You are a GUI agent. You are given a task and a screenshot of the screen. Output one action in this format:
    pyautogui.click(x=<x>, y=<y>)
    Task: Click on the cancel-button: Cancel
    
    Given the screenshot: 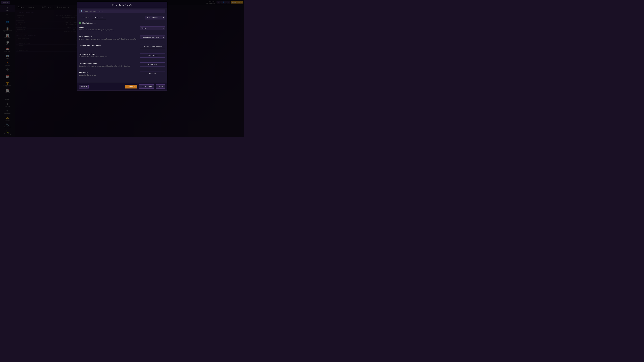 What is the action you would take?
    pyautogui.click(x=160, y=86)
    